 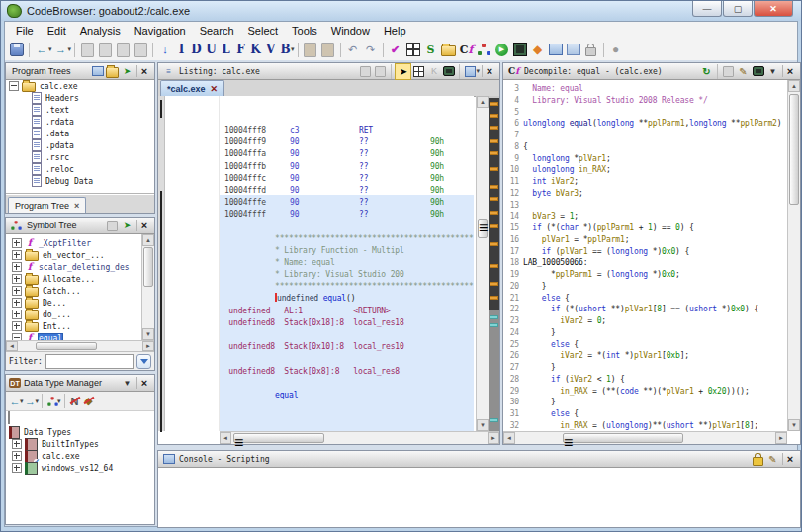 What do you see at coordinates (80, 444) in the screenshot?
I see `dtm-item: BuiltInTypes` at bounding box center [80, 444].